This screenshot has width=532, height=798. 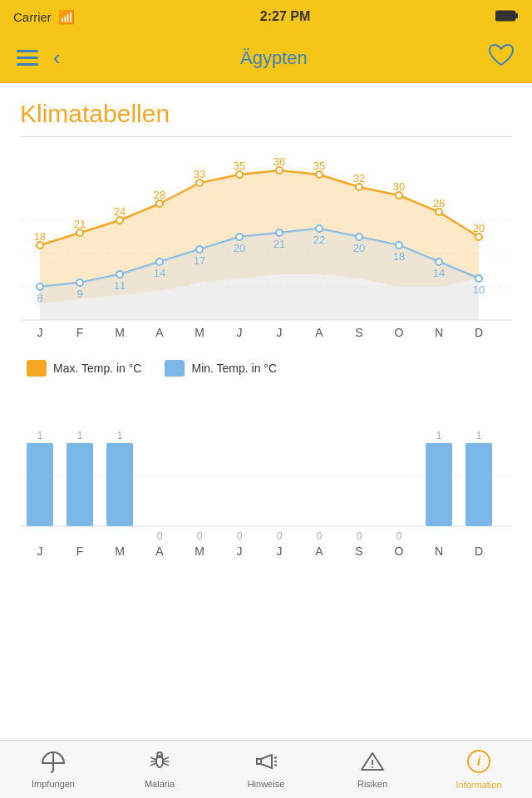 I want to click on svg-text: 22, so click(x=319, y=239).